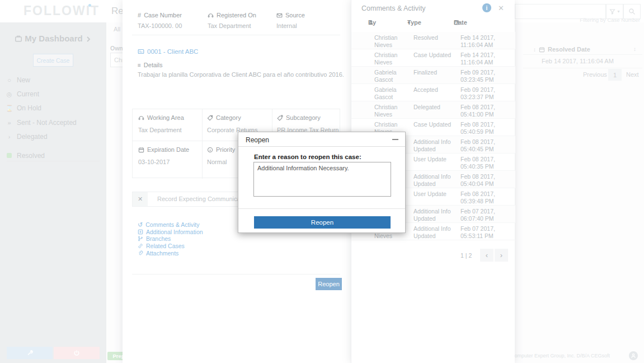 The image size is (644, 363). What do you see at coordinates (322, 139) in the screenshot?
I see `modal-header: Reopen` at bounding box center [322, 139].